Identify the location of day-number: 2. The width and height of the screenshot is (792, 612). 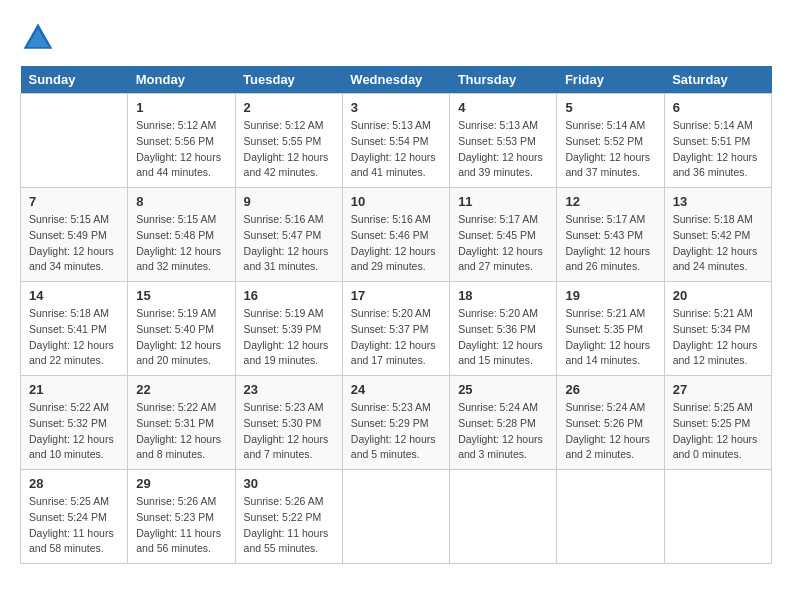
(289, 108).